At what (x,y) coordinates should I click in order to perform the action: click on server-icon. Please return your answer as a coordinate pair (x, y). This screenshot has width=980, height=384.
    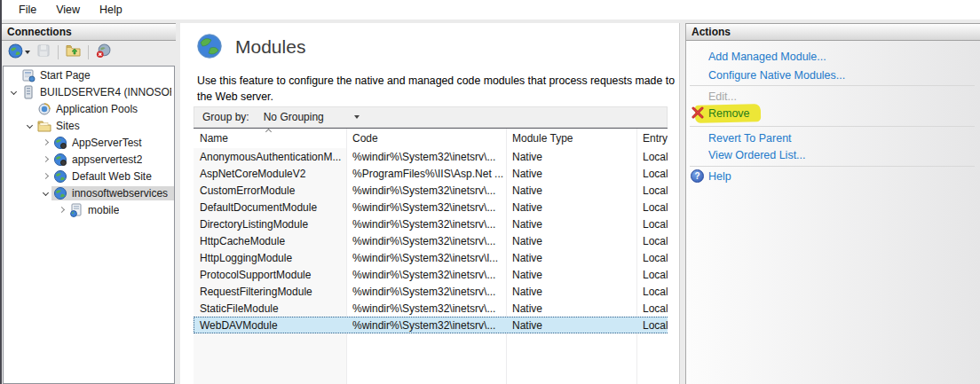
    Looking at the image, I should click on (28, 92).